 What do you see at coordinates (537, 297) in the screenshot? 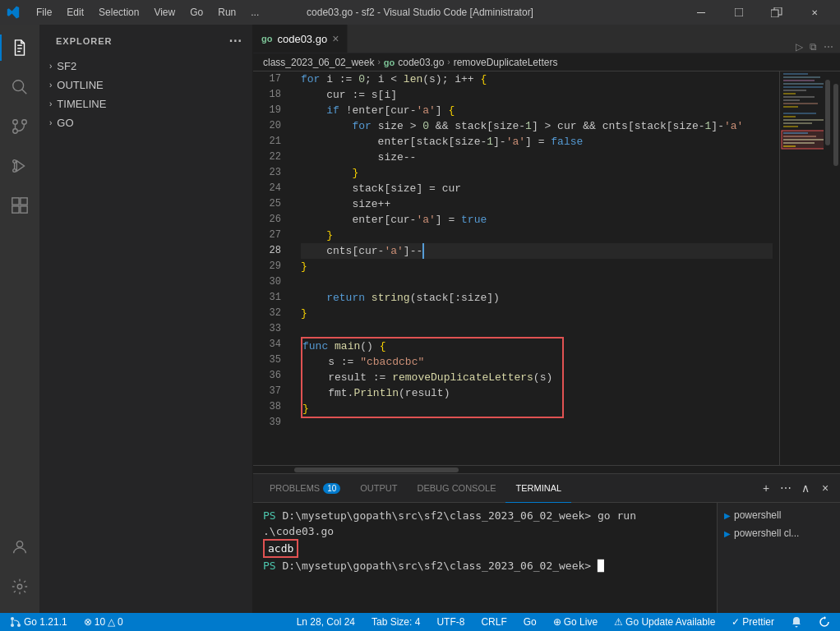
I see `code-line-31: return string(stack[:size])` at bounding box center [537, 297].